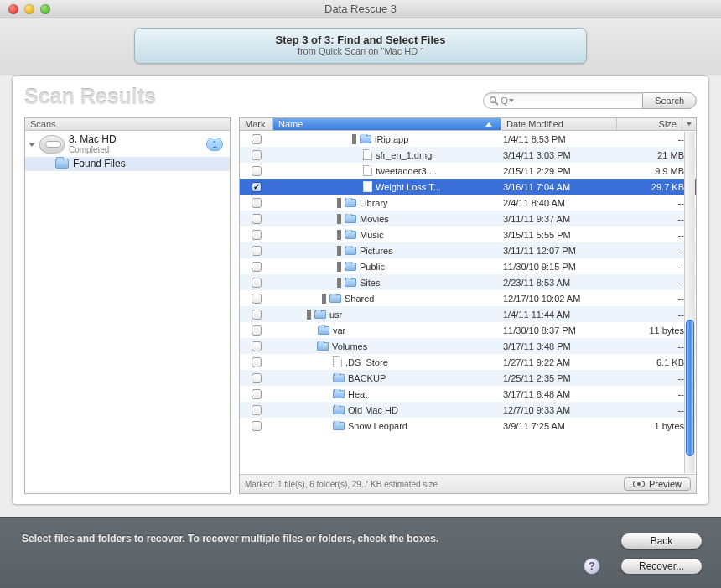  What do you see at coordinates (494, 101) in the screenshot?
I see `search-icon` at bounding box center [494, 101].